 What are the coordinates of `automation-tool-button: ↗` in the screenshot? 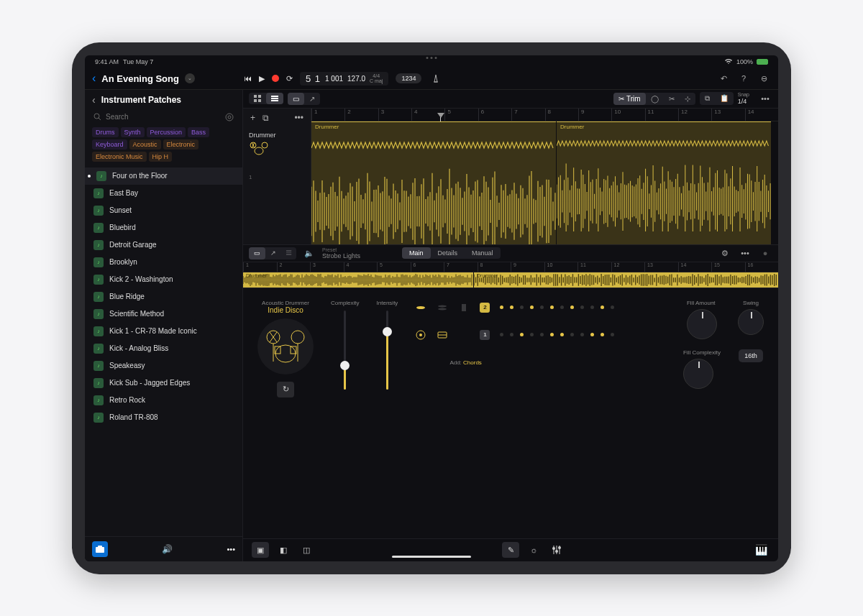 It's located at (312, 99).